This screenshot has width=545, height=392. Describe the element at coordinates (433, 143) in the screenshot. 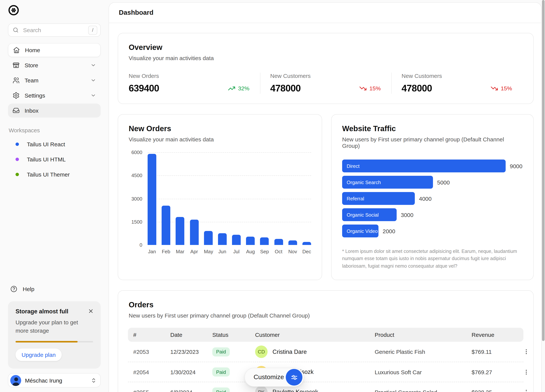

I see `chart-subtitle: New users by First user primary channel …` at that location.